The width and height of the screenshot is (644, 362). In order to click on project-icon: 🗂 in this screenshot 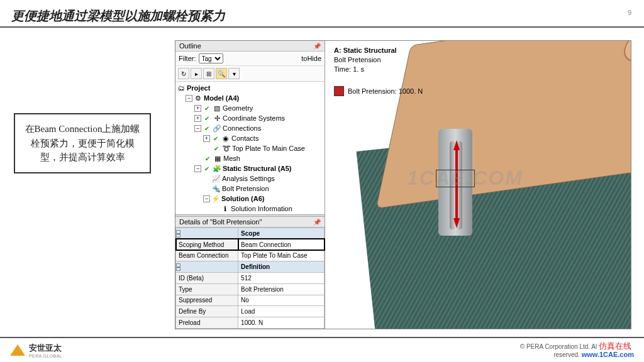, I will do `click(181, 88)`.